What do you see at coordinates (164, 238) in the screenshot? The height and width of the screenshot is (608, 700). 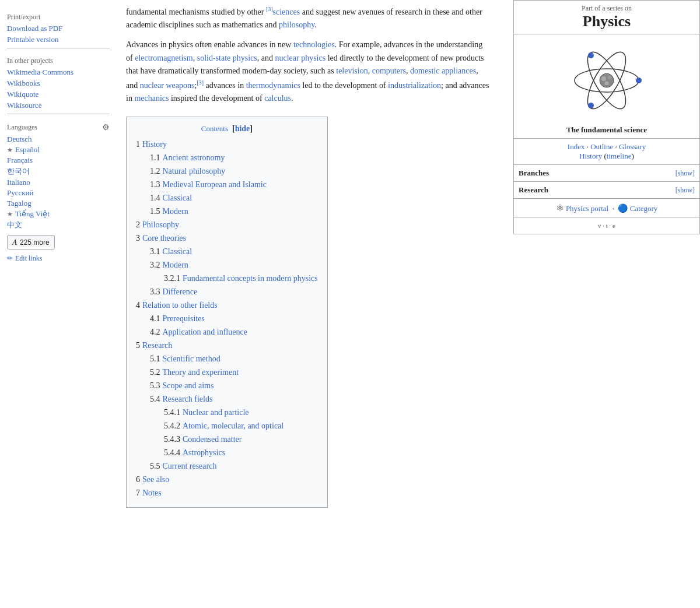 I see `toc-link: Core theories` at bounding box center [164, 238].